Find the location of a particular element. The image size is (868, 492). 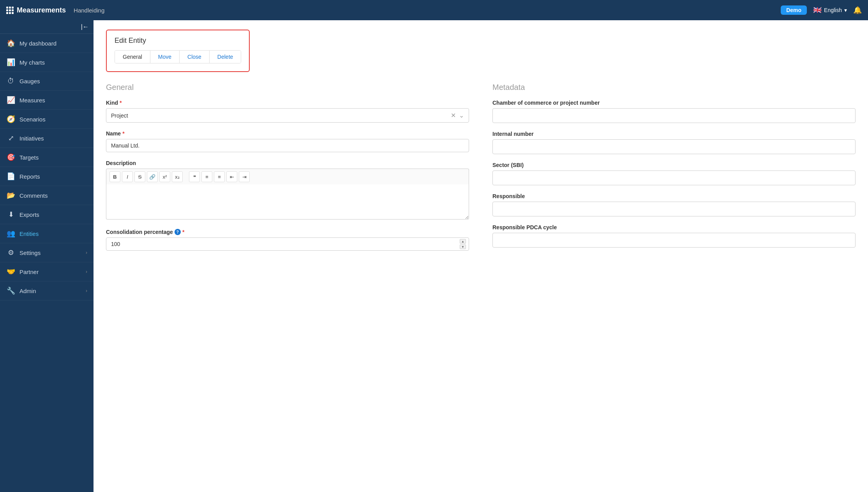

kind-chevron-icon: ⌄ is located at coordinates (461, 115).